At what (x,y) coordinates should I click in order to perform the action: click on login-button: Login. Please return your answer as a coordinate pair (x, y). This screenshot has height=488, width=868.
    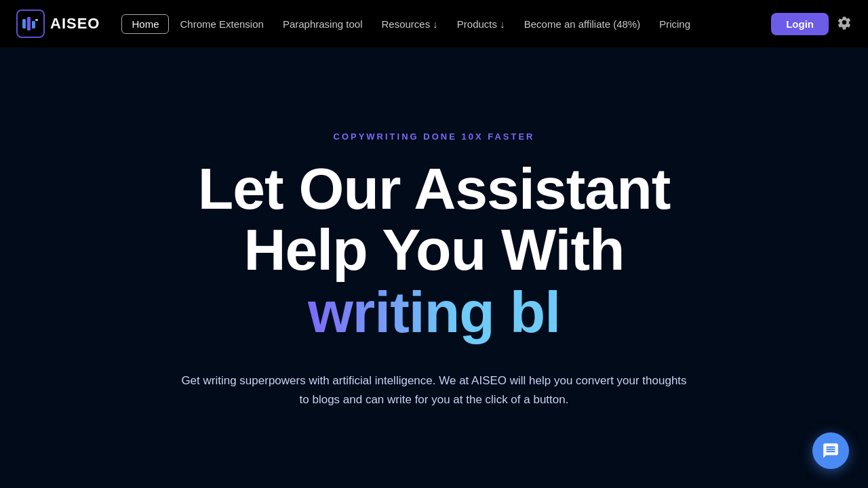
    Looking at the image, I should click on (800, 24).